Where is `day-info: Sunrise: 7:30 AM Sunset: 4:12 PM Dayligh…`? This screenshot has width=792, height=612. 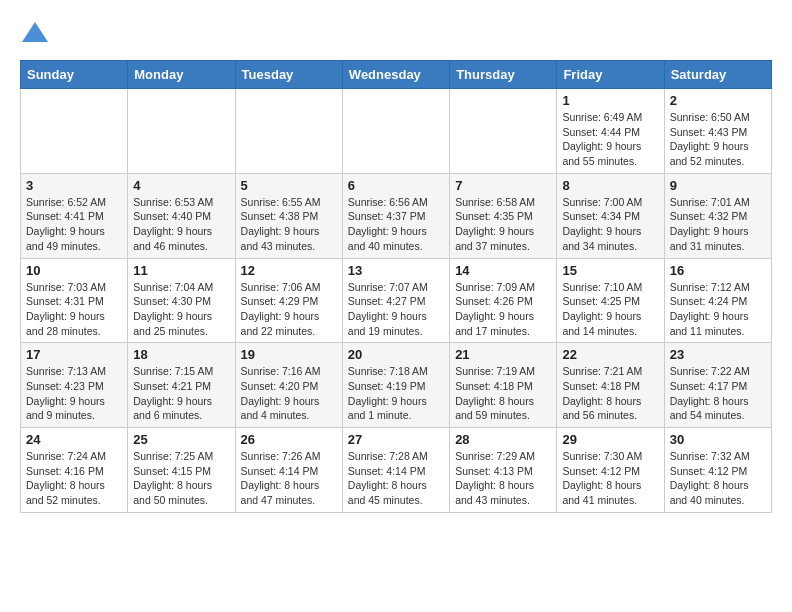 day-info: Sunrise: 7:30 AM Sunset: 4:12 PM Dayligh… is located at coordinates (610, 478).